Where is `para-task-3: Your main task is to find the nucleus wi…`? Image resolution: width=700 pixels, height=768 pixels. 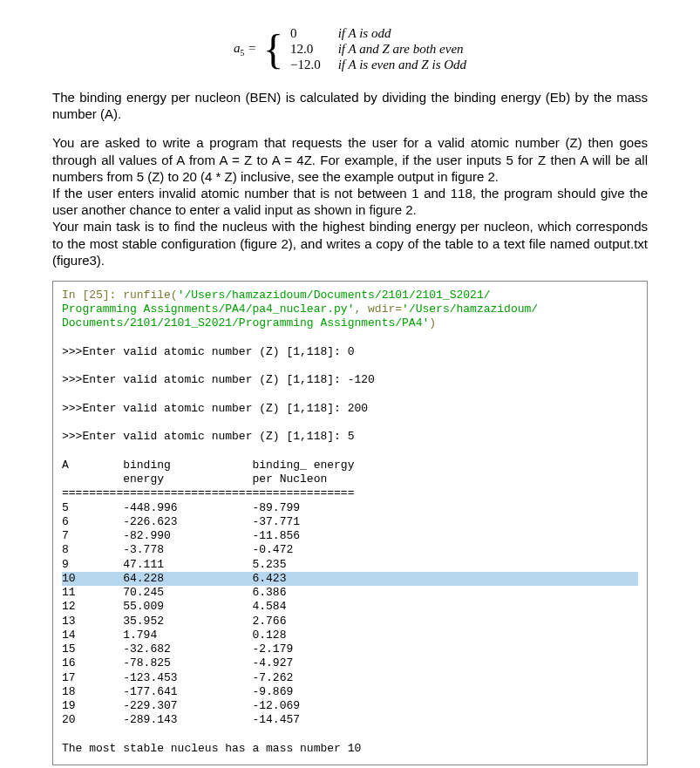 para-task-3: Your main task is to find the nucleus wi… is located at coordinates (350, 243).